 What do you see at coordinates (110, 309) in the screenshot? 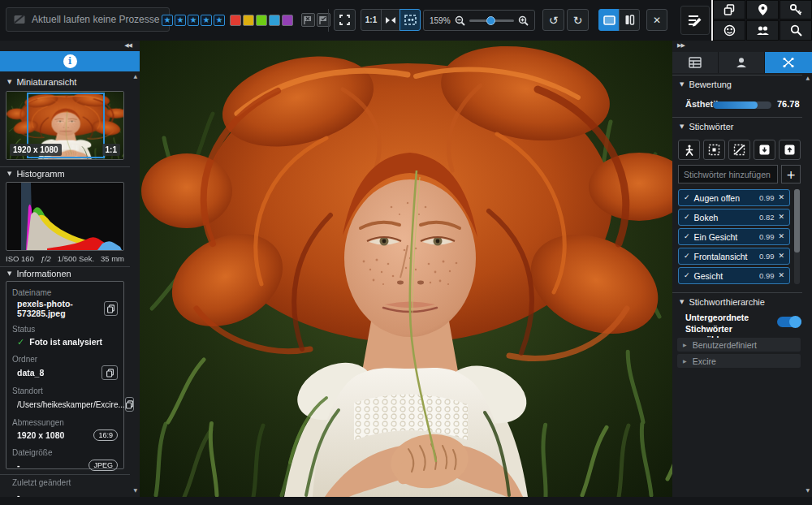
I see `copy-icon` at bounding box center [110, 309].